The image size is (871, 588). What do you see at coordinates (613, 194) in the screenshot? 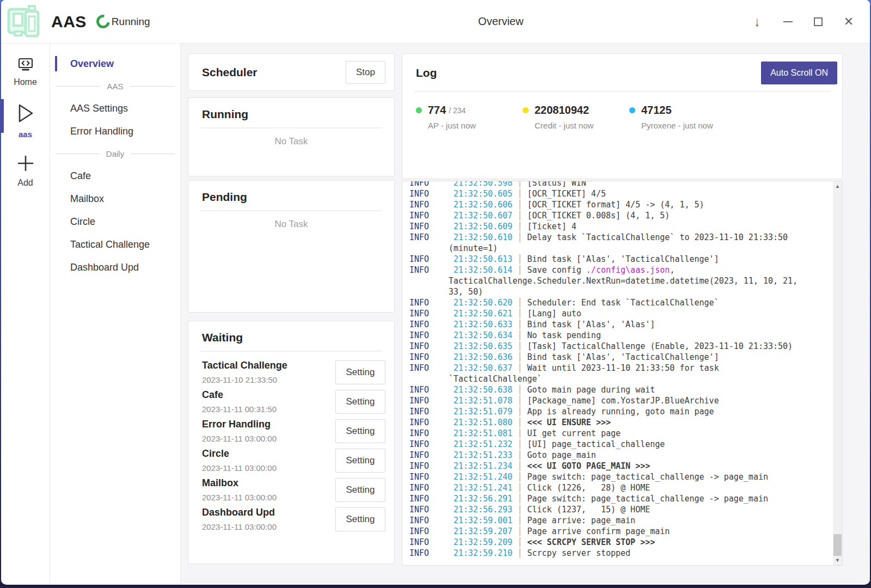
I see `log-entry: INFO21:32:50.605 │ [OCR_TICKET] 4/5` at bounding box center [613, 194].